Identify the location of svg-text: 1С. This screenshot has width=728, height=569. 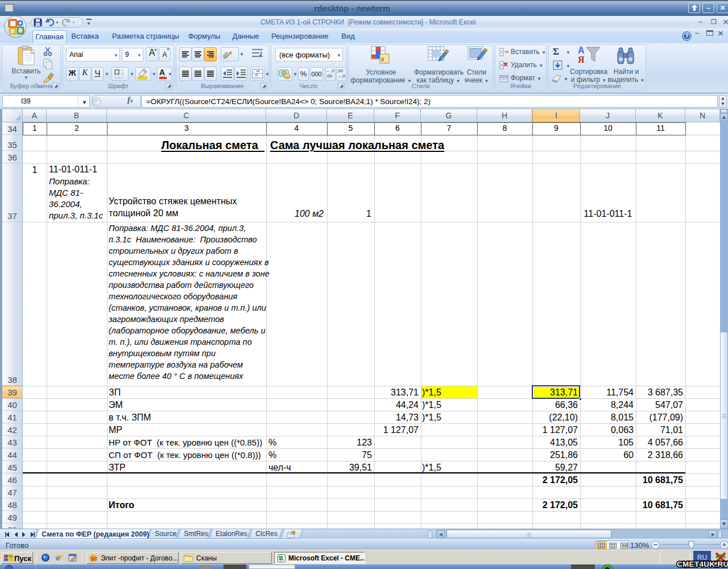
(94, 559).